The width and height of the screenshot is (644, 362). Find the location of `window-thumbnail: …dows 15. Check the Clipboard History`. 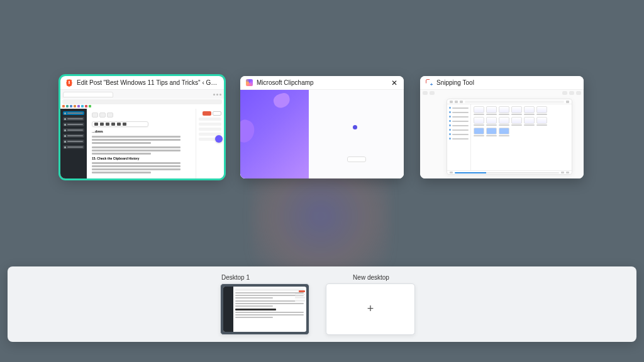

window-thumbnail: …dows 15. Check the Clipboard History is located at coordinates (142, 134).